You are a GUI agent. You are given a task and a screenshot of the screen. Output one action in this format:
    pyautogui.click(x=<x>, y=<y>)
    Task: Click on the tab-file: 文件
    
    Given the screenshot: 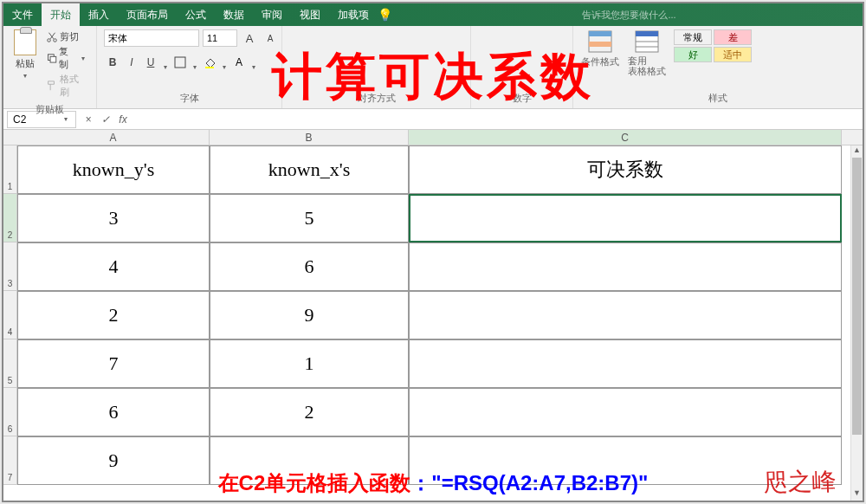 What is the action you would take?
    pyautogui.click(x=23, y=15)
    